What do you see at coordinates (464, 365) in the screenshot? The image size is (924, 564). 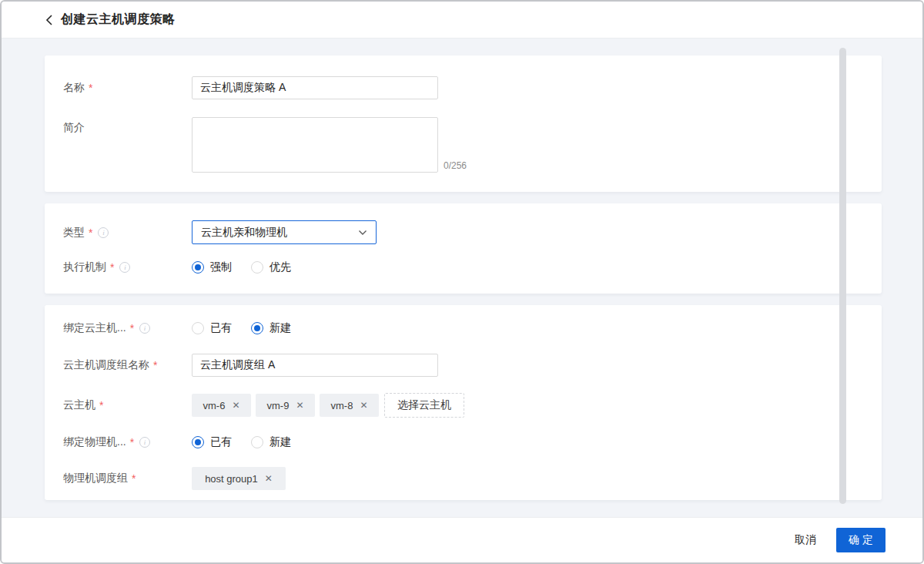 I see `vm-group-name-row: 云主机调度组名称 *` at bounding box center [464, 365].